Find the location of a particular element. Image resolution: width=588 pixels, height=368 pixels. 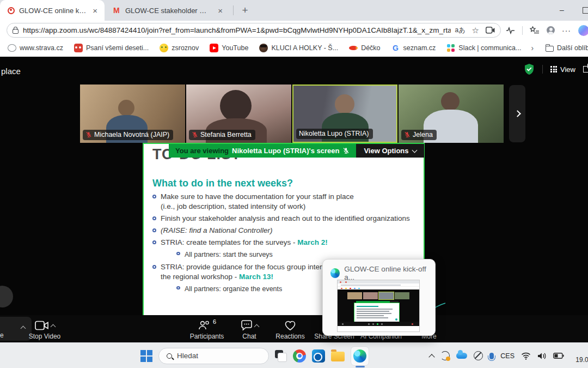

globe-icon is located at coordinates (12, 48).